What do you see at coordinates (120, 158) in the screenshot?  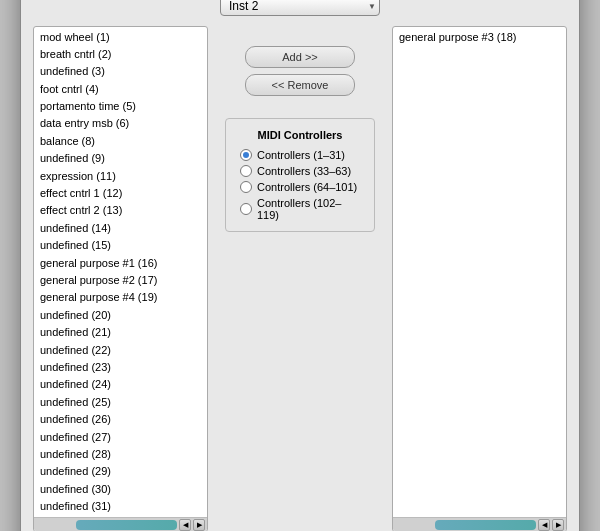 I see `list-item: undefined (9)` at bounding box center [120, 158].